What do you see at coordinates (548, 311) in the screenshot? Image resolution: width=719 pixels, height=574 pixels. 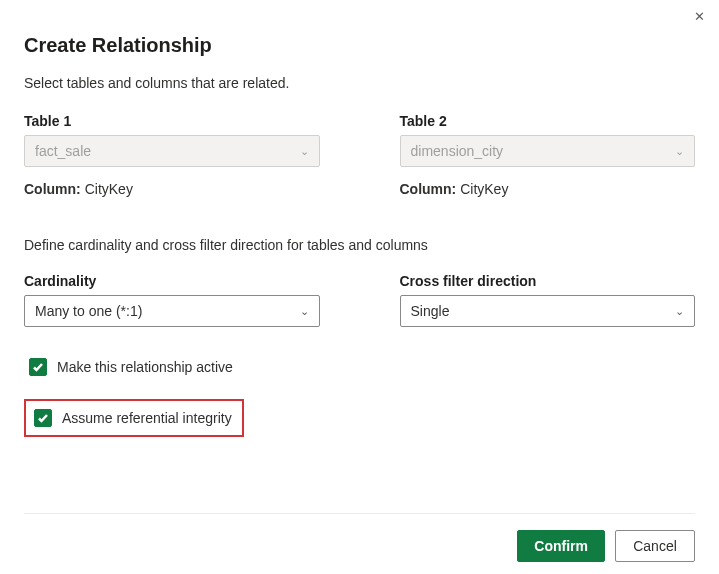 I see `crossfilter-select: Single ⌄` at bounding box center [548, 311].